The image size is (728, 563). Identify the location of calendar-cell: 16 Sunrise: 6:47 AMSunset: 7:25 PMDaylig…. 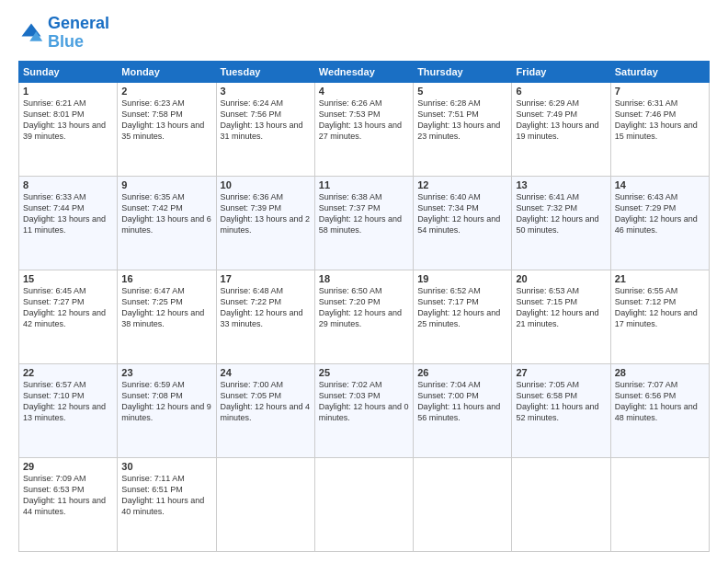
(167, 316).